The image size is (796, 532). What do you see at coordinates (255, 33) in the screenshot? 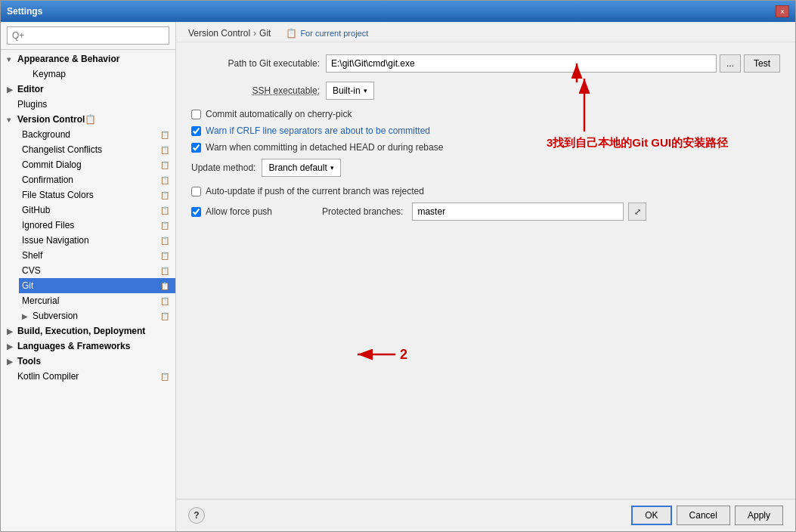
I see `breadcrumb-sep: ›` at bounding box center [255, 33].